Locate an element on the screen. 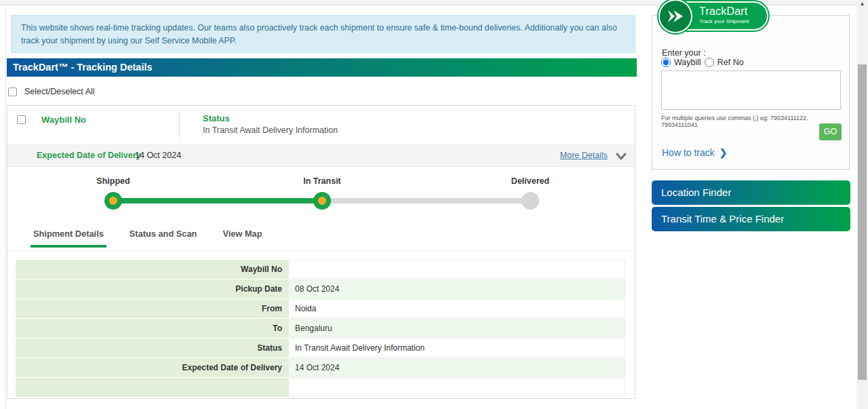 The width and height of the screenshot is (868, 409). shipment-checkbox is located at coordinates (22, 119).